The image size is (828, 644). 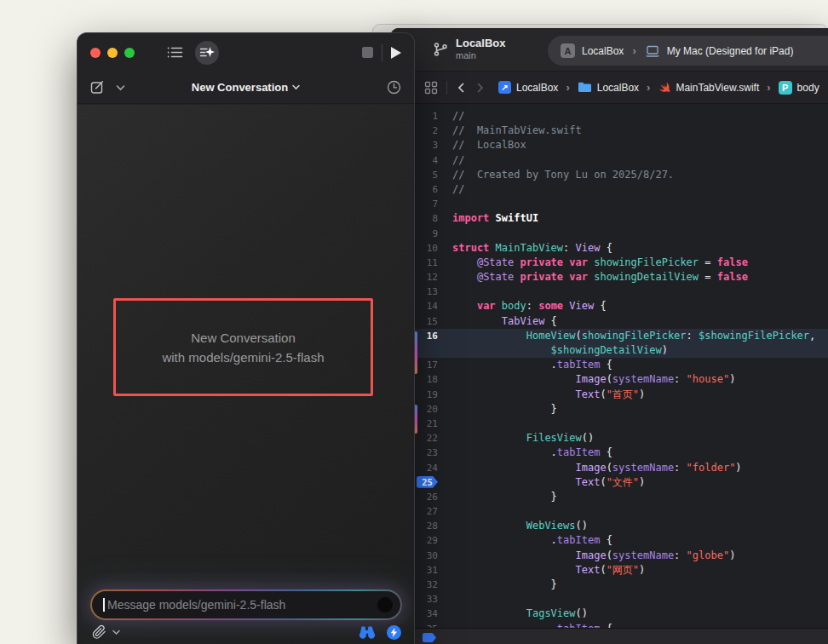 I want to click on zoom-button, so click(x=129, y=53).